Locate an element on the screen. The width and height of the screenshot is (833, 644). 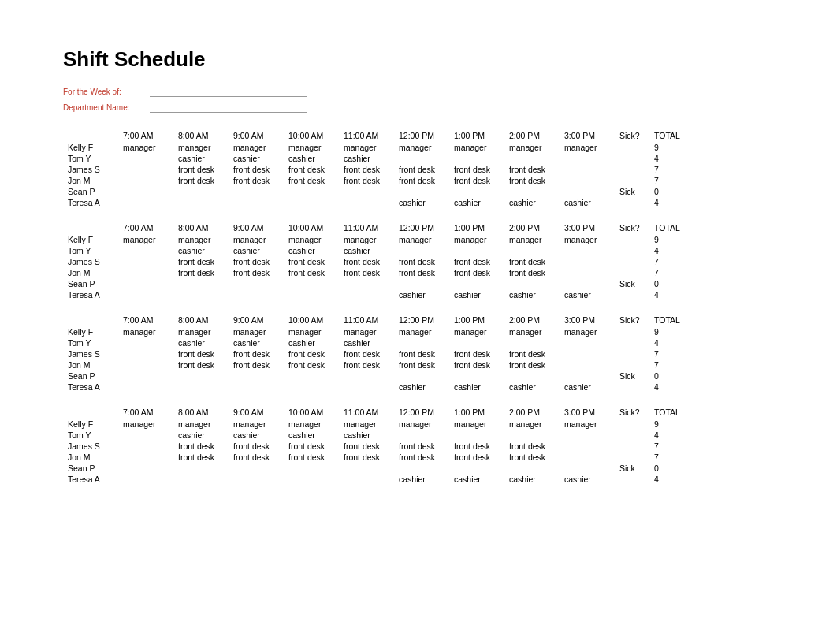
header-col-3: 10:00 AM is located at coordinates (311, 229).